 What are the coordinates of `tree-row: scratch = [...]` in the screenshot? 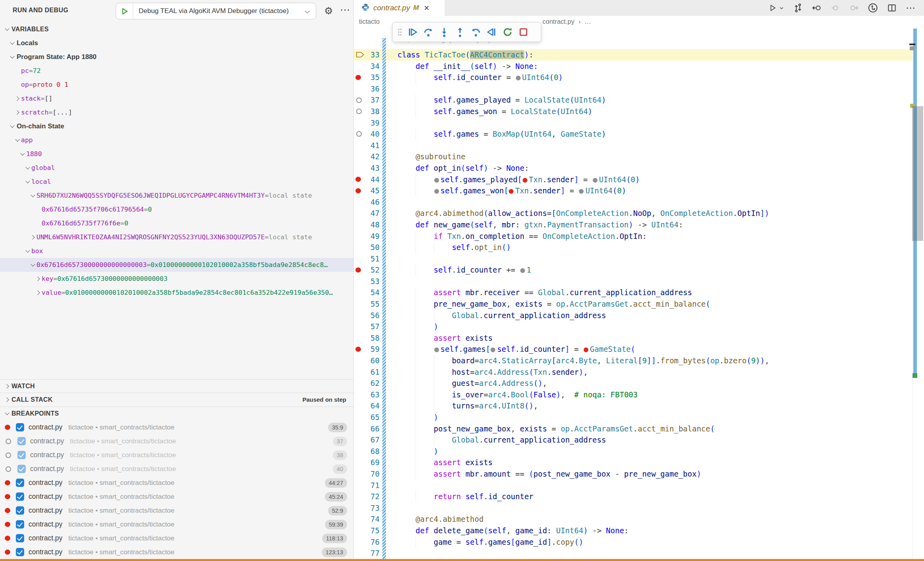 It's located at (177, 113).